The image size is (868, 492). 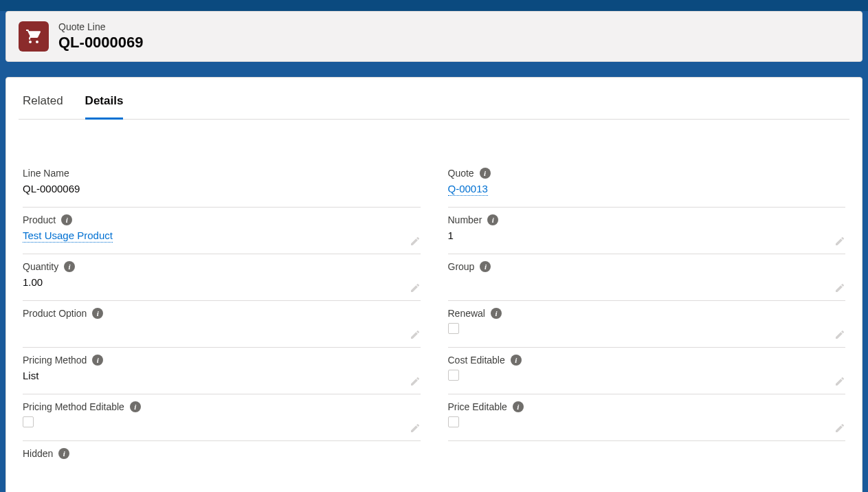 I want to click on field-product: ProductiTest Usage Product, so click(x=221, y=231).